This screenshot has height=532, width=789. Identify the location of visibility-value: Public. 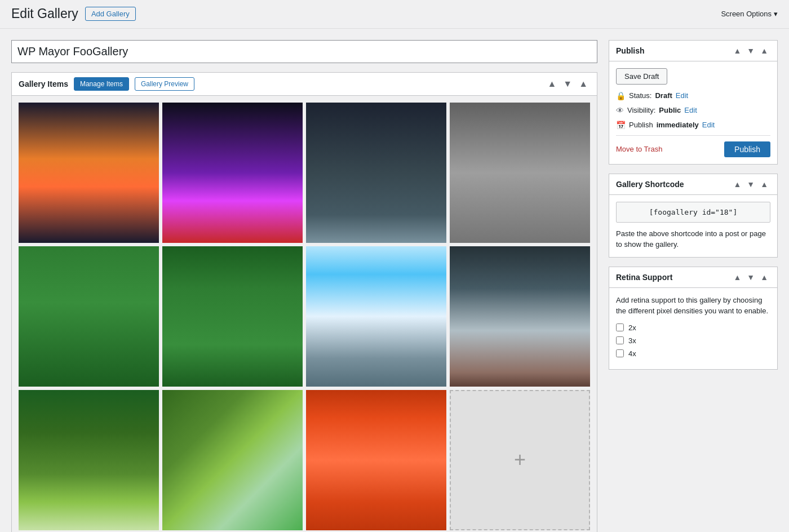
(670, 110).